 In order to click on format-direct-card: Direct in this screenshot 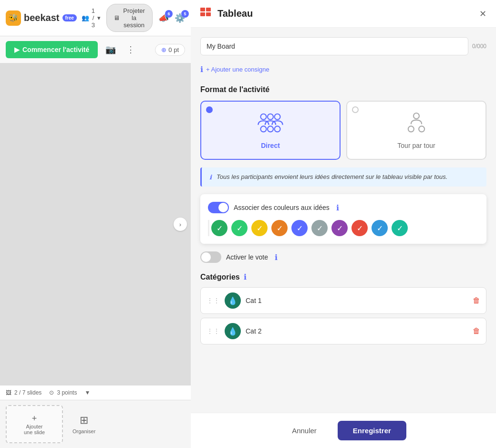, I will do `click(270, 130)`.